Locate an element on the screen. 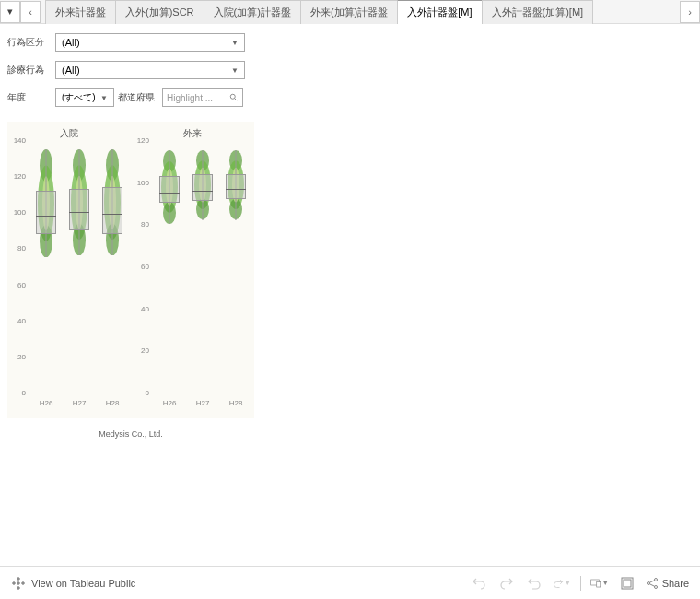 The image size is (700, 599). replay-button is located at coordinates (534, 583).